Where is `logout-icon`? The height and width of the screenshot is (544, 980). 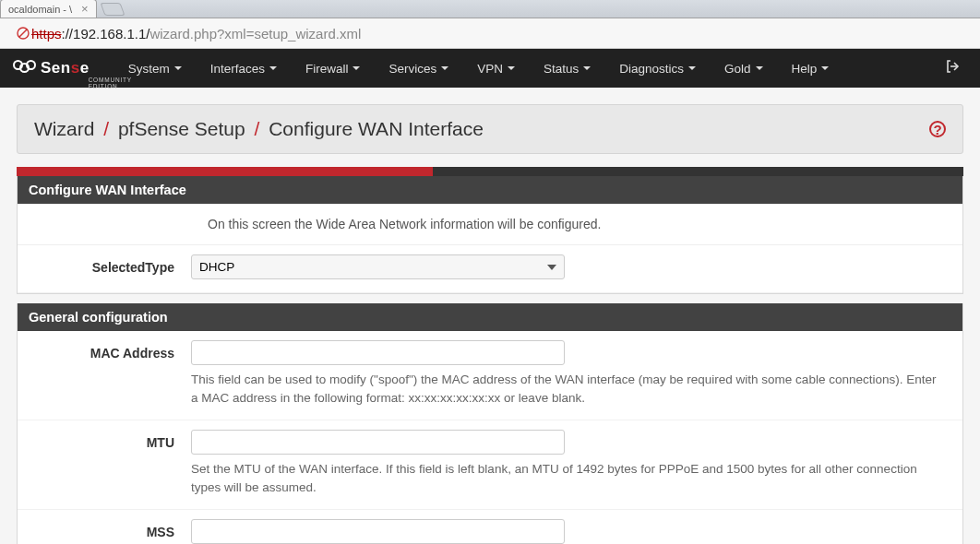 logout-icon is located at coordinates (952, 68).